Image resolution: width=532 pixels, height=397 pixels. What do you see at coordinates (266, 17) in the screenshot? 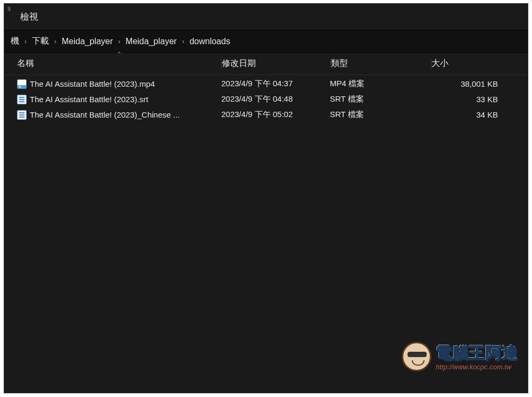
I see `menubar: 檢視` at bounding box center [266, 17].